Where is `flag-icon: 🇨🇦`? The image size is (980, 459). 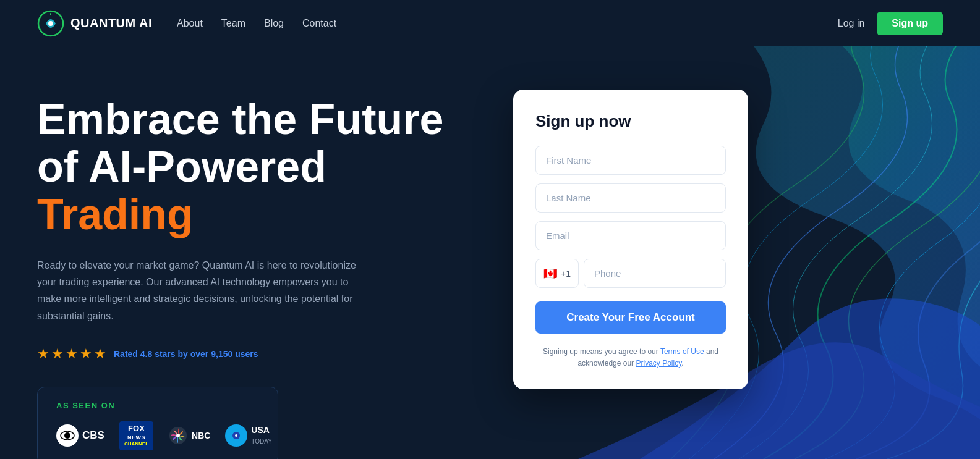
flag-icon: 🇨🇦 is located at coordinates (550, 274).